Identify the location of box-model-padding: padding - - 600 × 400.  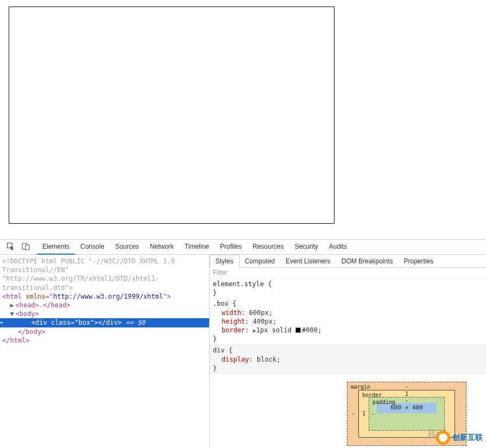
(407, 414).